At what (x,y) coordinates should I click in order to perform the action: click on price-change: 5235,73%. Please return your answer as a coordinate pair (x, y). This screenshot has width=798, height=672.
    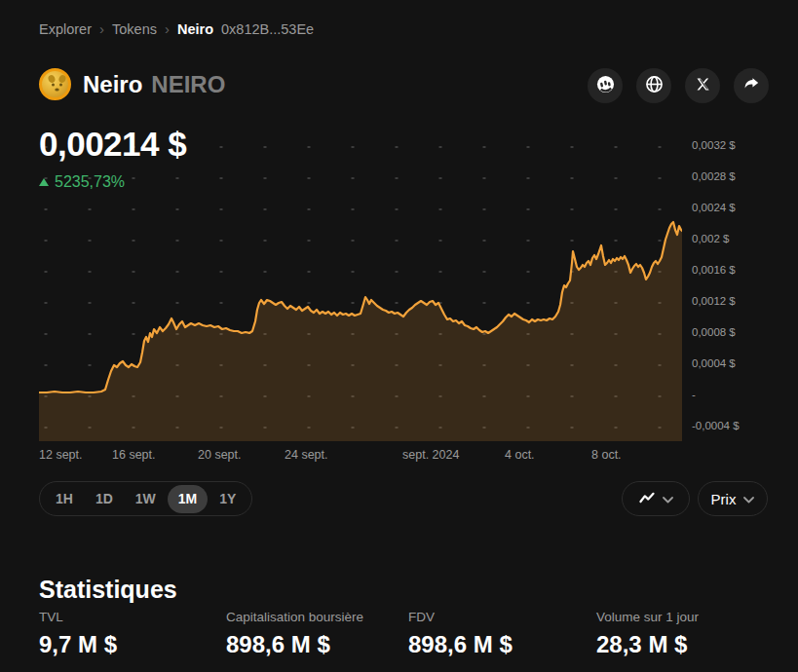
    Looking at the image, I should click on (113, 182).